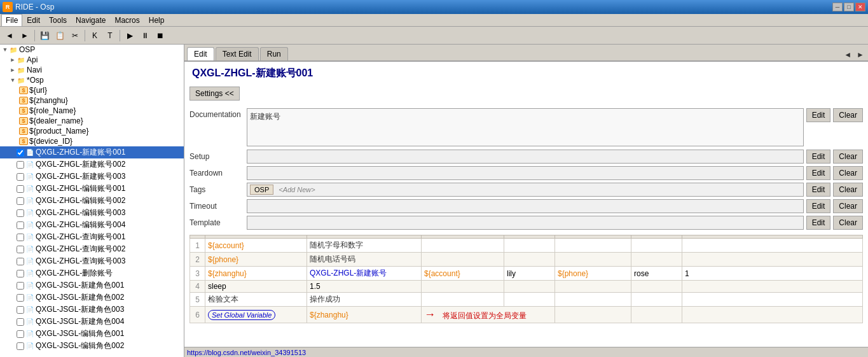 This screenshot has height=357, width=868. Describe the element at coordinates (38, 90) in the screenshot. I see `tree-label-url: ${url}` at that location.